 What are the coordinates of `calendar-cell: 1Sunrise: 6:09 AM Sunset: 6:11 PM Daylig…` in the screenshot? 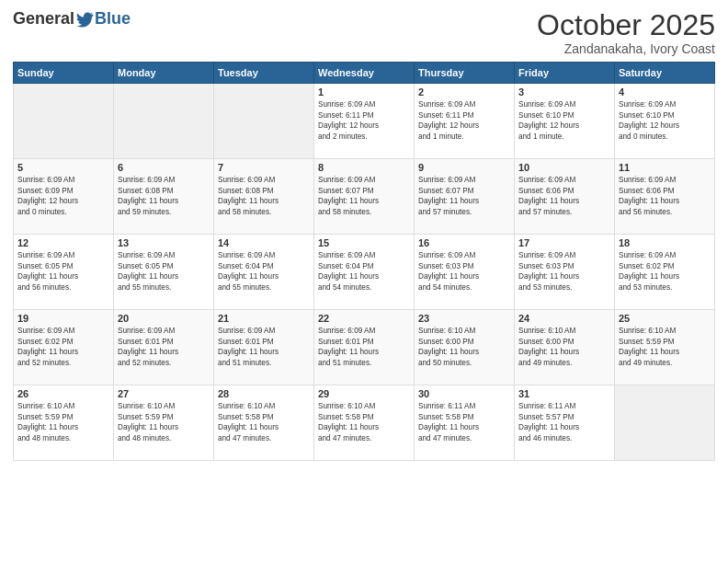 It's located at (364, 121).